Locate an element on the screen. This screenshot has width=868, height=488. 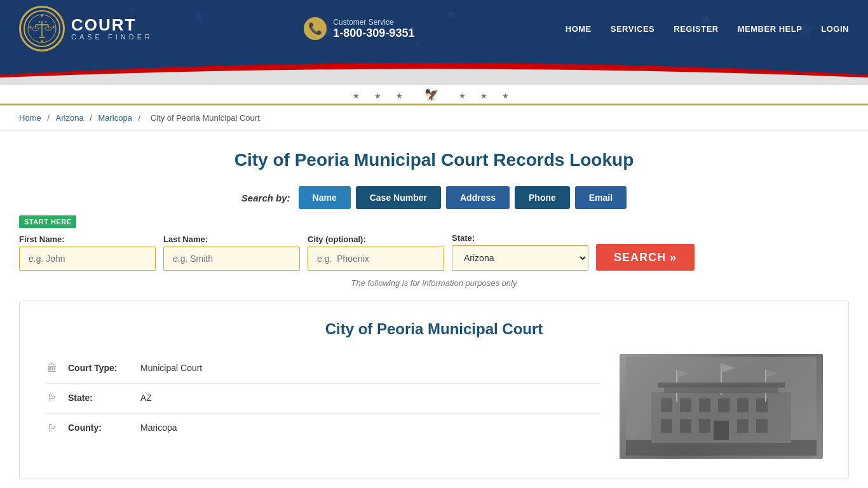
breadcrumb-current: City of Peoria Municipal Court is located at coordinates (205, 118).